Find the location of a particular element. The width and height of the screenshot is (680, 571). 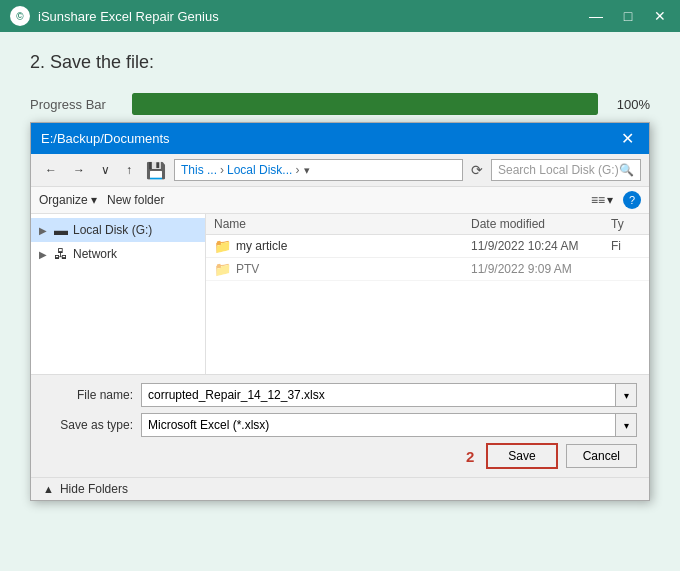

dialog-title-bar: E:/Backup/Documents ✕ is located at coordinates (340, 138).